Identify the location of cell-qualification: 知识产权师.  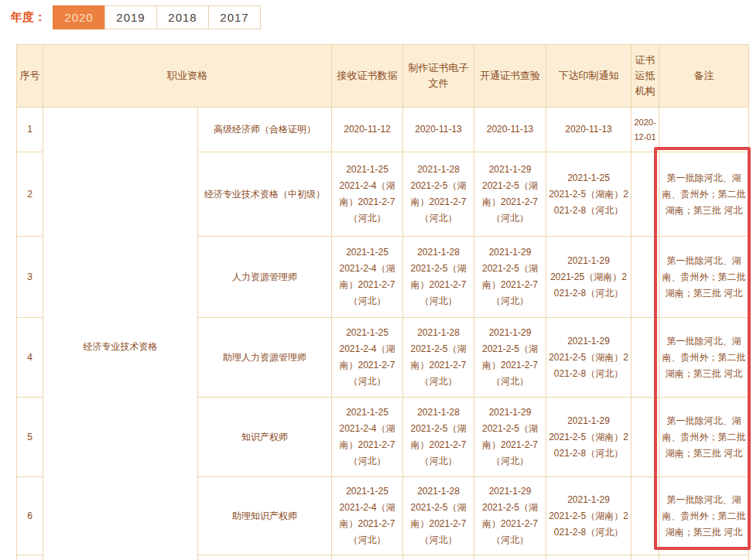
(265, 438).